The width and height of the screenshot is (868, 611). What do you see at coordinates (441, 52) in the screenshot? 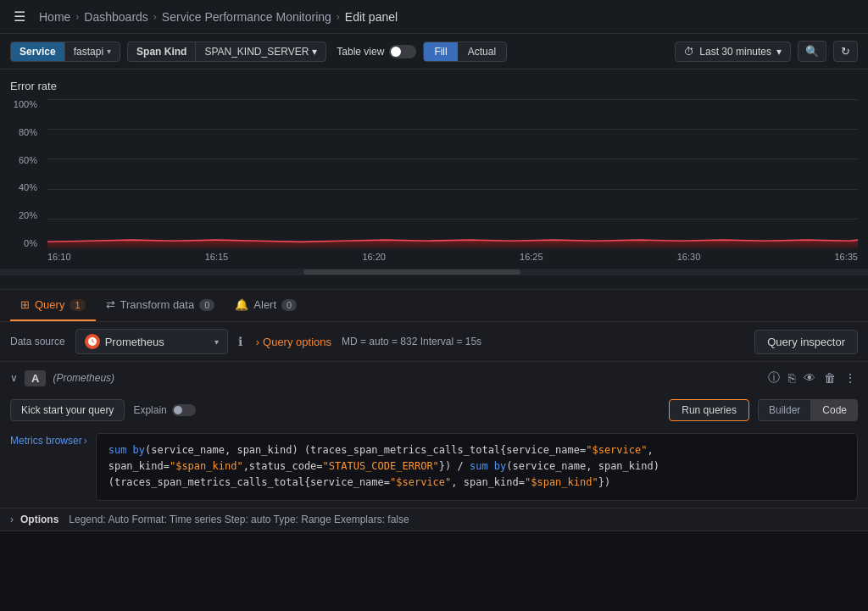
I see `fill-button: Fill` at bounding box center [441, 52].